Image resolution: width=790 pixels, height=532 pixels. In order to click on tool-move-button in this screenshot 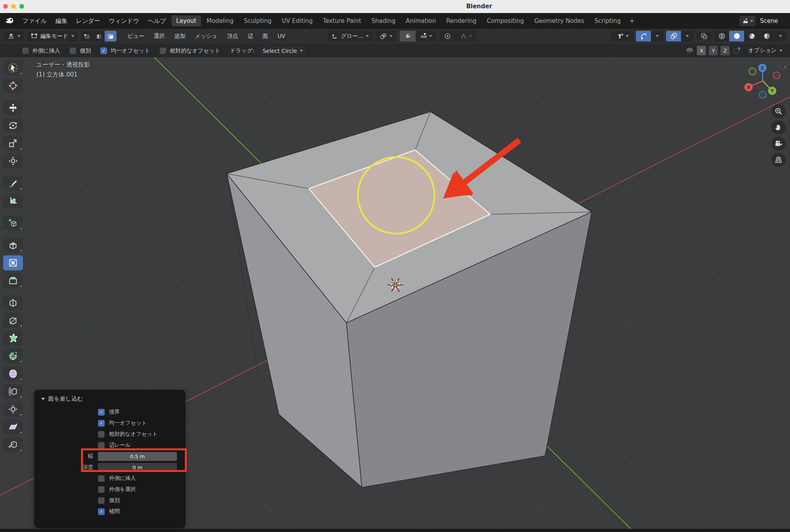, I will do `click(13, 108)`.